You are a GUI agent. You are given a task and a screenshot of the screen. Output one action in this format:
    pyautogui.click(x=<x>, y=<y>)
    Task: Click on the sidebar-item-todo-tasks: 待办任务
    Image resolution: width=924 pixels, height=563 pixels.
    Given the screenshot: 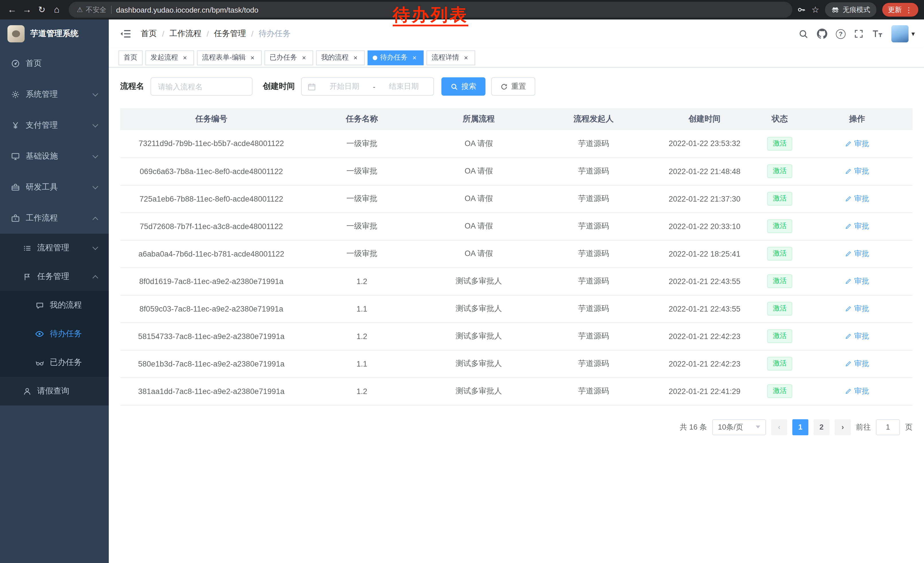 What is the action you would take?
    pyautogui.click(x=54, y=334)
    